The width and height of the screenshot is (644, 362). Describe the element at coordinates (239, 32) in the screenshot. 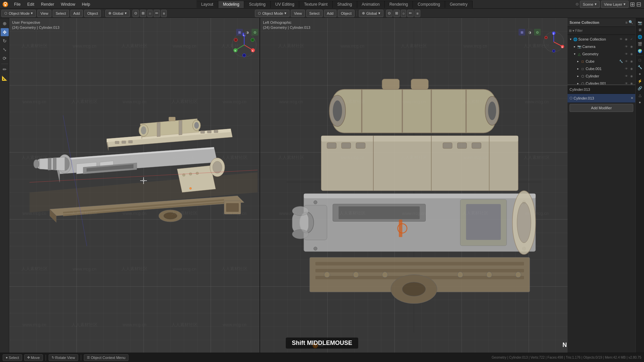

I see `viewport-overlay-btn: ⊞` at that location.